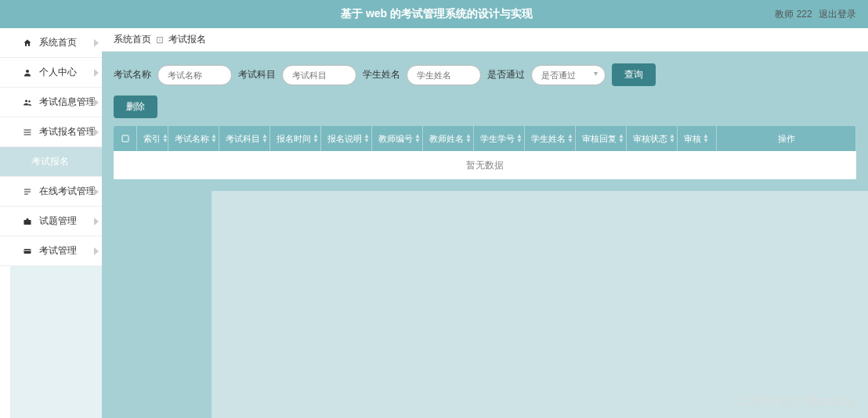 This screenshot has height=418, width=868. Describe the element at coordinates (51, 192) in the screenshot. I see `sidebar-item-online-exam: 在线考试管理` at that location.